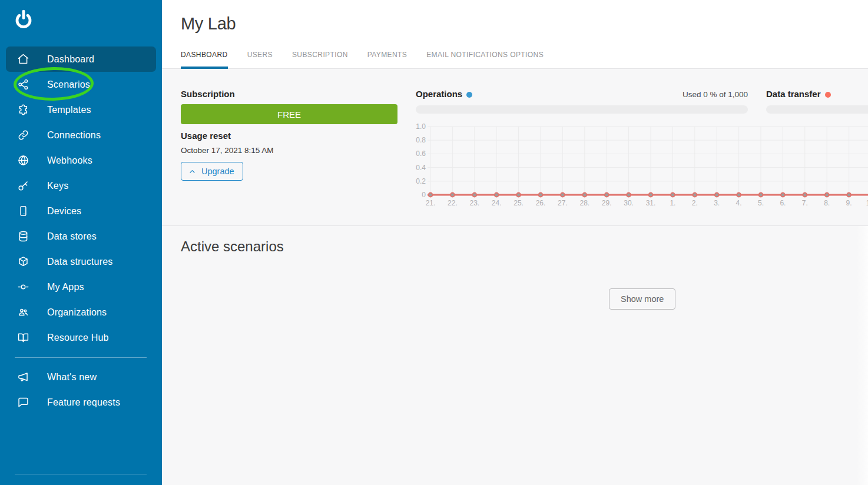  Describe the element at coordinates (799, 94) in the screenshot. I see `data-transfer-heading: Data transfer` at that location.